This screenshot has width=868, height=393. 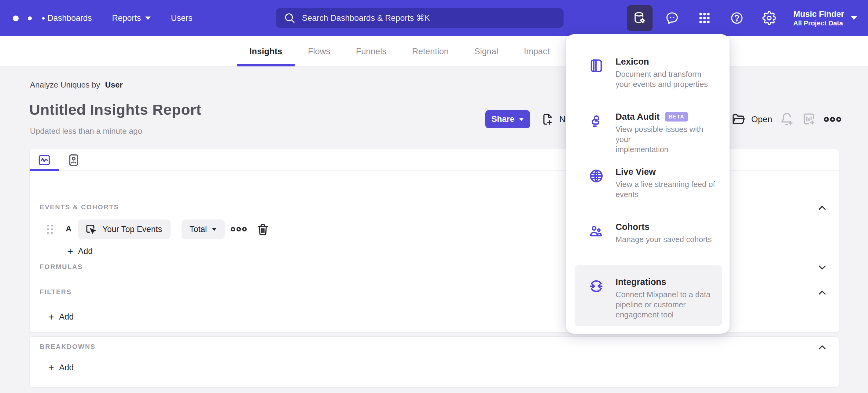 What do you see at coordinates (434, 18) in the screenshot?
I see `top-navigation-bar: Dashboards Reports Users` at bounding box center [434, 18].